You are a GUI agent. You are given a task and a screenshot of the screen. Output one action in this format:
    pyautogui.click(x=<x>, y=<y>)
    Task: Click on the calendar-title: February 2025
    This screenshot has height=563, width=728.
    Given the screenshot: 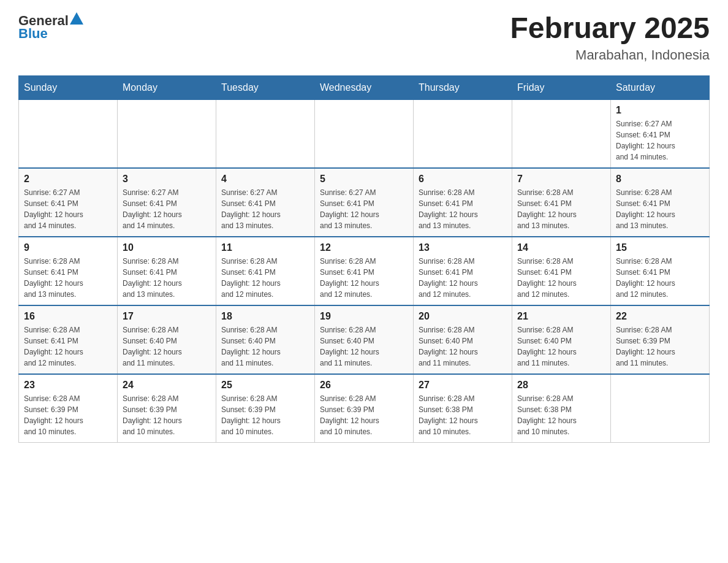 What is the action you would take?
    pyautogui.click(x=610, y=28)
    